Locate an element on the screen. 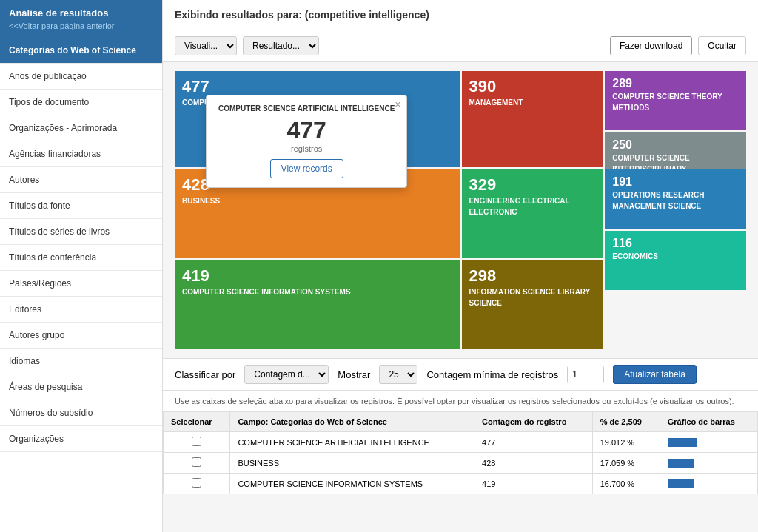 This screenshot has width=758, height=532. treemap-cell-group-right1: 289 COMPUTER SCIENCE THEORY METHODS 250 … is located at coordinates (675, 119).